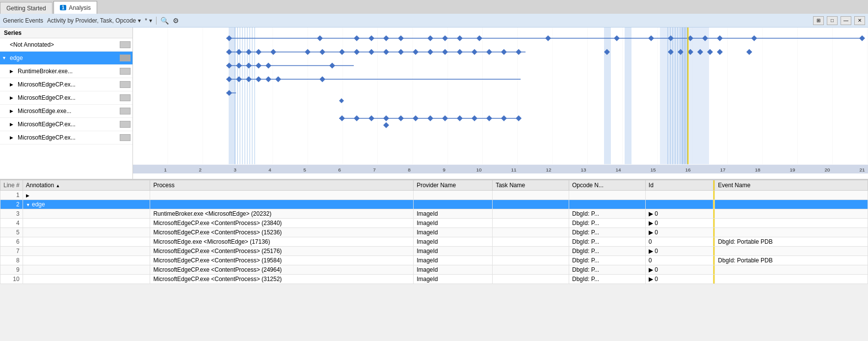 The height and width of the screenshot is (341, 868). I want to click on svg-text: 12, so click(549, 170).